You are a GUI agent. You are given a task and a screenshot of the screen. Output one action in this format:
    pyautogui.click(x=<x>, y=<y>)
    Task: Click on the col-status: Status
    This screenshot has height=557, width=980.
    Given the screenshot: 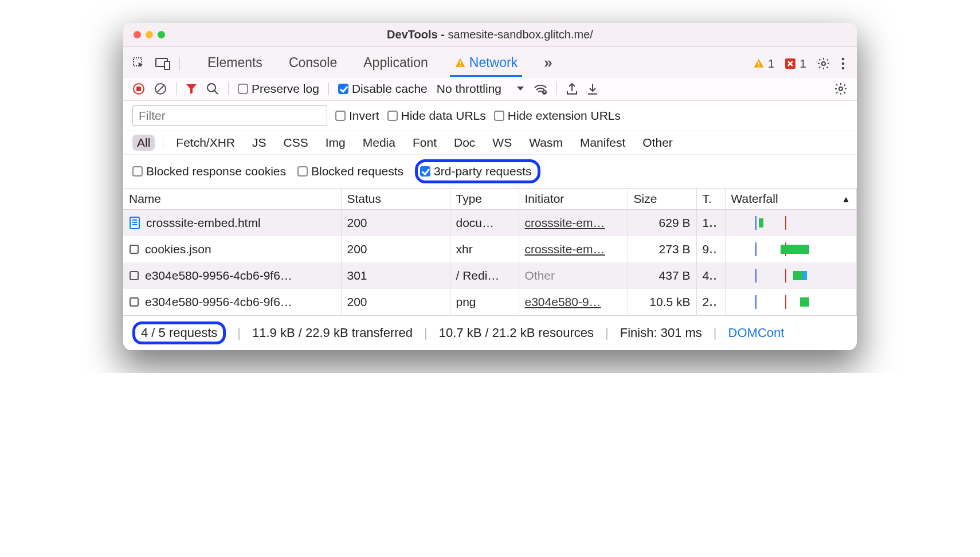 What is the action you would take?
    pyautogui.click(x=395, y=199)
    